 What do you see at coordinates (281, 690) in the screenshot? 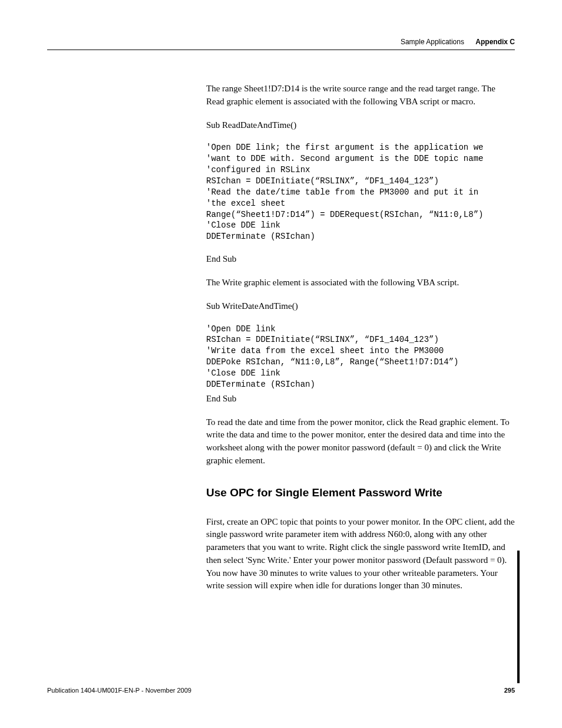
I see `page-footer: Publication 1404-UM001F-EN-P - November …` at bounding box center [281, 690].